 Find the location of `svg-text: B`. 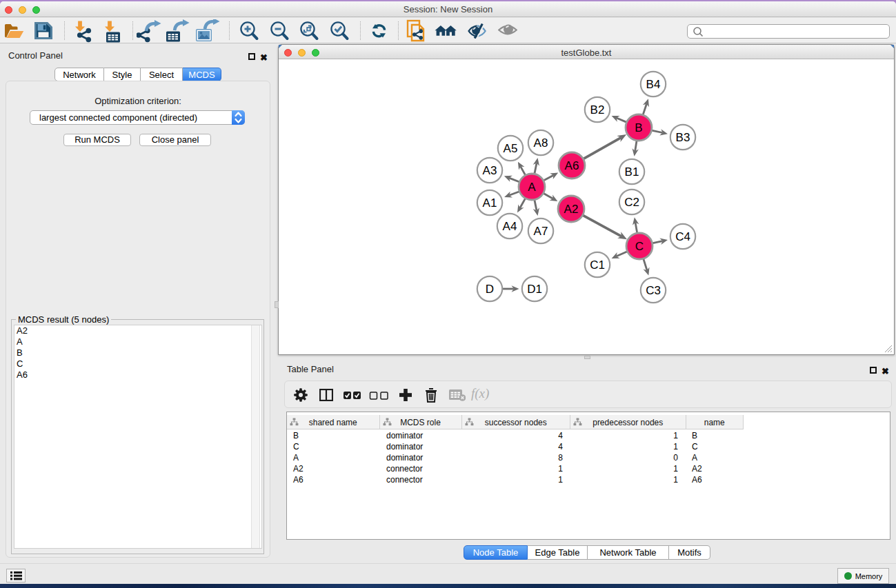

svg-text: B is located at coordinates (639, 128).